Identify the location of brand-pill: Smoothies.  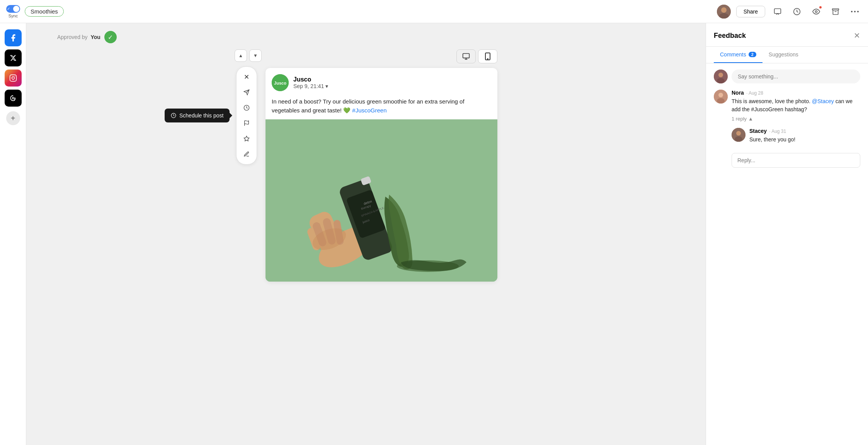
(44, 12).